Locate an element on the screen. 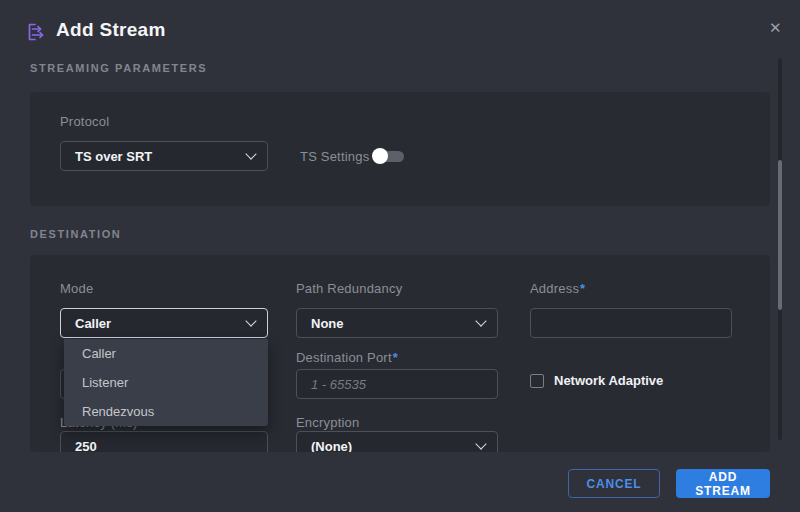 The height and width of the screenshot is (512, 800). mode-dropdown-menu: Caller Listener Rendezvous is located at coordinates (166, 382).